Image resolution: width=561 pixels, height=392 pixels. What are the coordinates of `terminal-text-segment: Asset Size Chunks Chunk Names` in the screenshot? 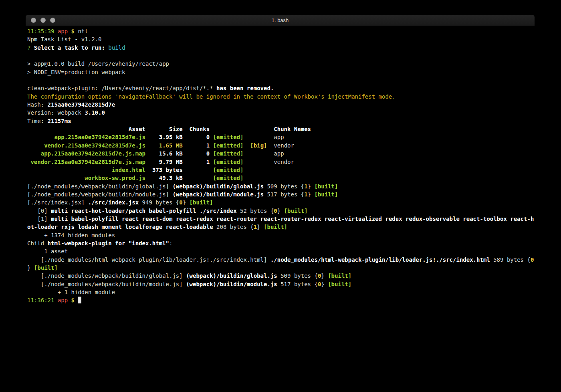 It's located at (169, 129).